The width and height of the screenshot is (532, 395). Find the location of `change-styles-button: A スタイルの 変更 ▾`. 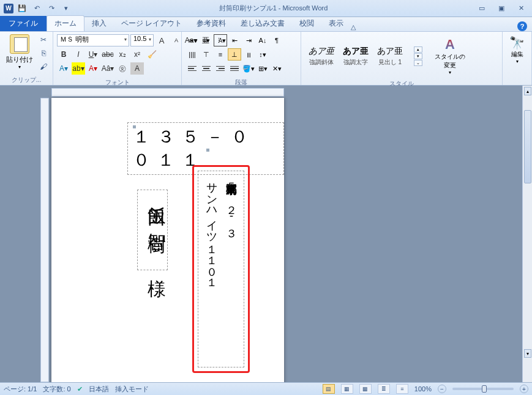

change-styles-button: A スタイルの 変更 ▾ is located at coordinates (450, 56).